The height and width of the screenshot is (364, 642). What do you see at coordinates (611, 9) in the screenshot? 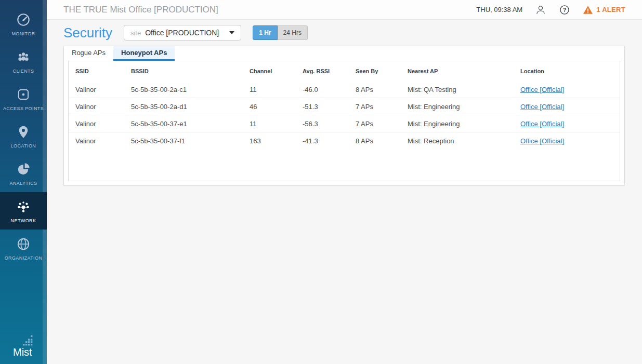
I see `alert-count-label: 1 ALERT` at bounding box center [611, 9].